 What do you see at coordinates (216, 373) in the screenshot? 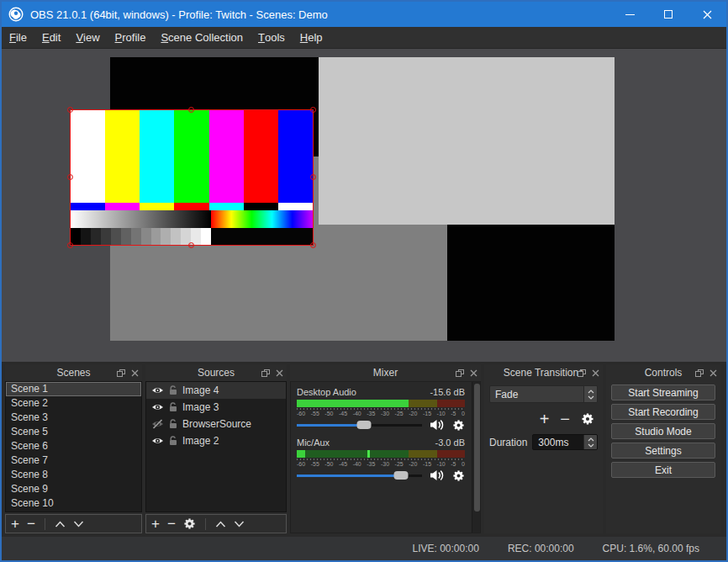
I see `sources-panel-titlebar: Sources` at bounding box center [216, 373].